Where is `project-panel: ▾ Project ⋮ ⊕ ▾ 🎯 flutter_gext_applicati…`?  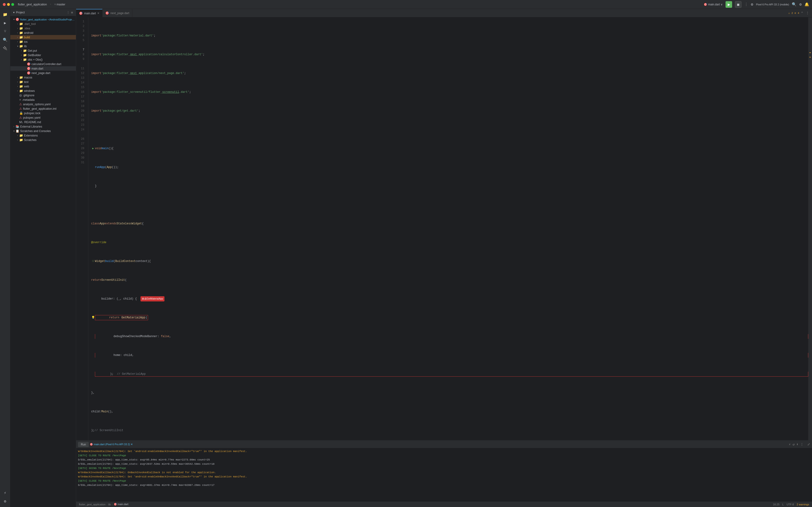
project-panel: ▾ Project ⋮ ⊕ ▾ 🎯 flutter_gext_applicati… is located at coordinates (43, 258).